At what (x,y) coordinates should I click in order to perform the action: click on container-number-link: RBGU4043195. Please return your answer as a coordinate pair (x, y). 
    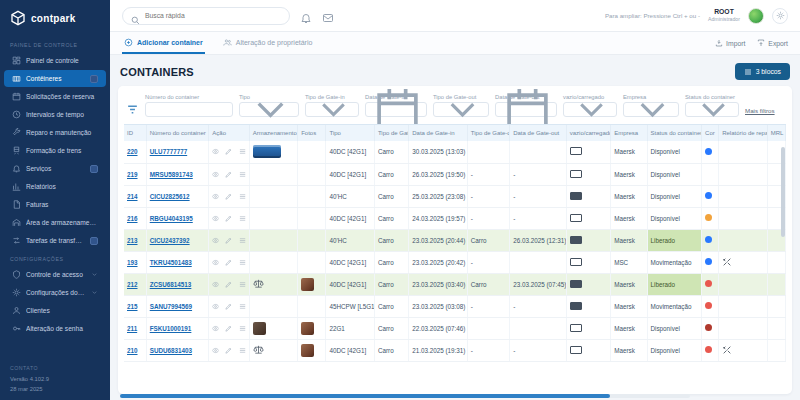
    Looking at the image, I should click on (172, 218).